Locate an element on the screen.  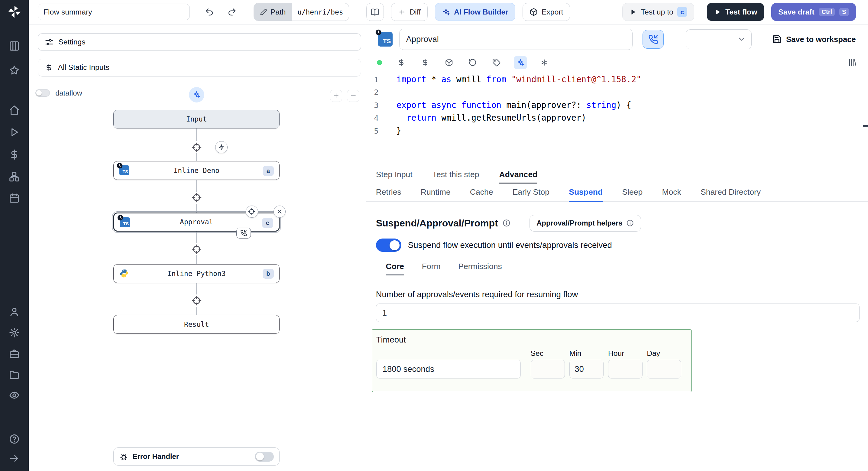
tab-runtime: Runtime is located at coordinates (436, 192).